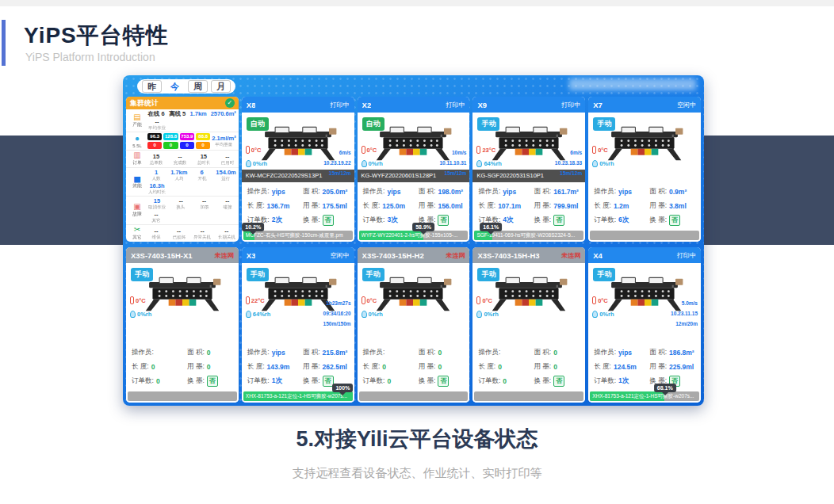 Image resolution: width=834 pixels, height=504 pixels. What do you see at coordinates (182, 325) in the screenshot?
I see `device-card-X3S-7403-15H-X1: X3S-7403-15H-X1 未连网 手动` at bounding box center [182, 325].